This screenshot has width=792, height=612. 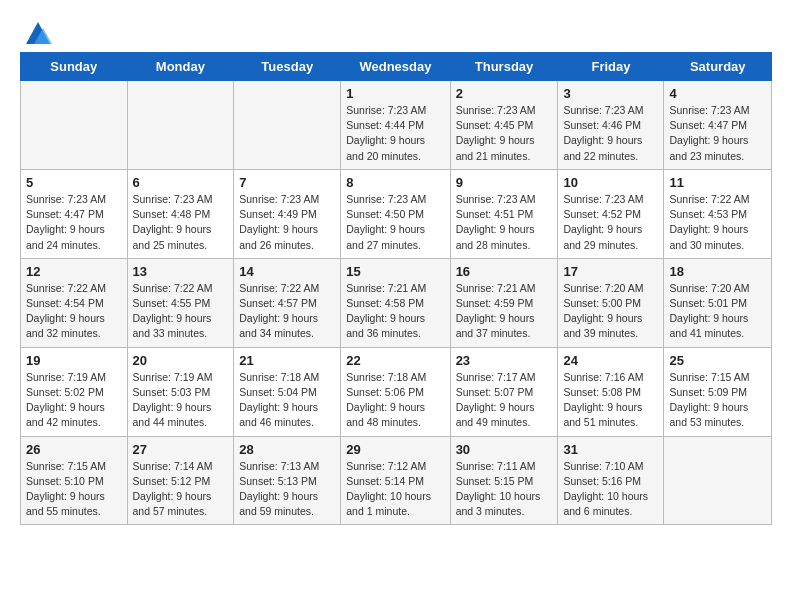 What do you see at coordinates (504, 222) in the screenshot?
I see `day-info: Sunrise: 7:23 AMSunset: 4:51 PMDaylight:…` at bounding box center [504, 222].